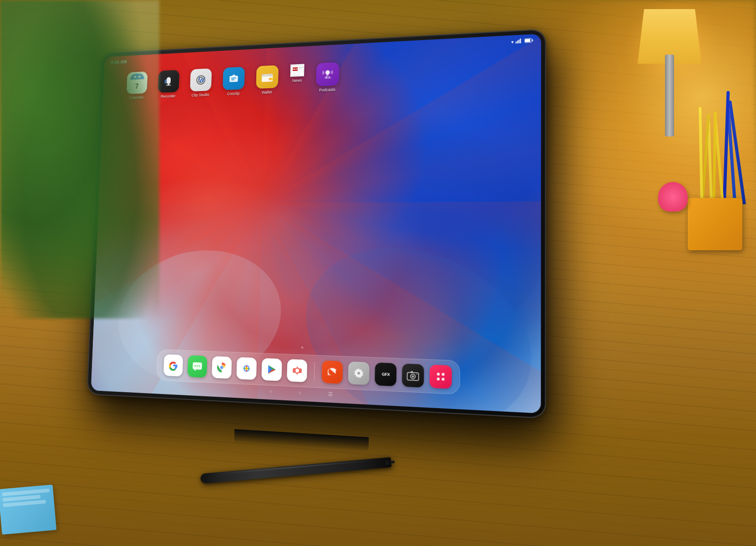  Describe the element at coordinates (233, 94) in the screenshot. I see `cooclip-label: Cooclip` at that location.